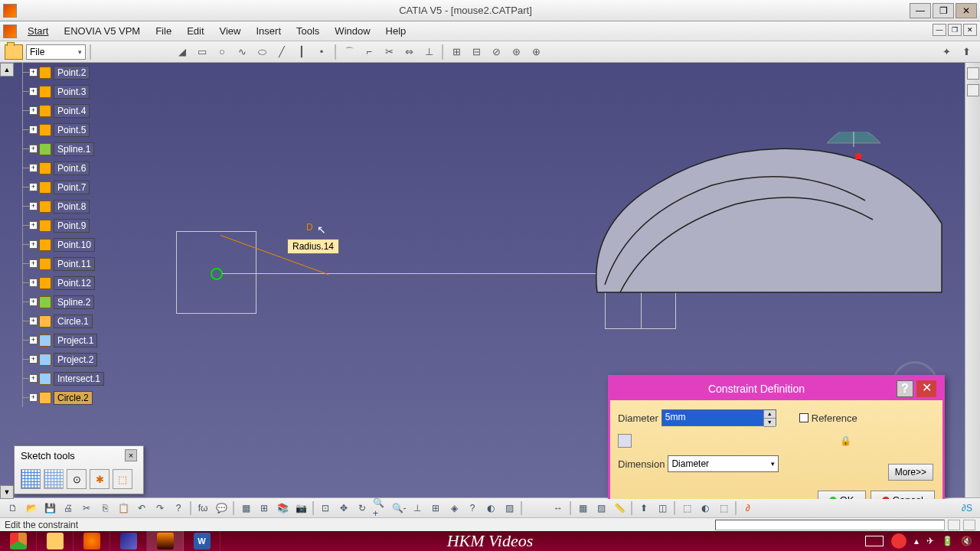 This screenshot has width=980, height=551. I want to click on mirror-icon: ⇔, so click(409, 52).